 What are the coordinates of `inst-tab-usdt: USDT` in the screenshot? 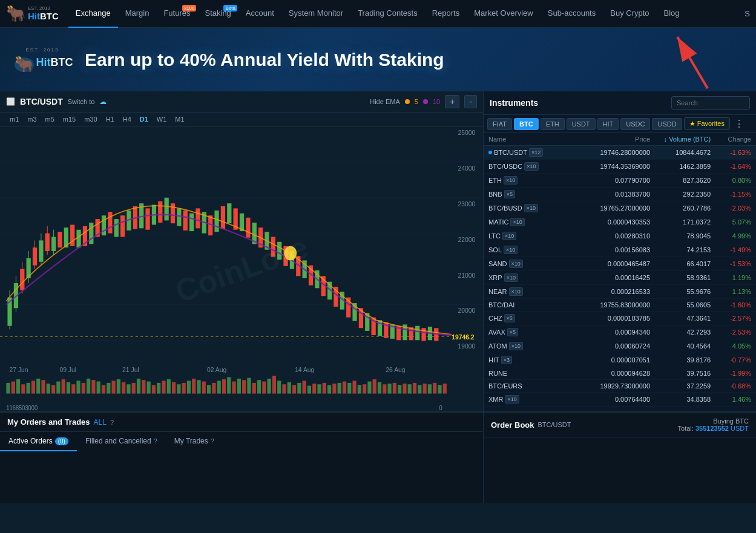 It's located at (581, 124).